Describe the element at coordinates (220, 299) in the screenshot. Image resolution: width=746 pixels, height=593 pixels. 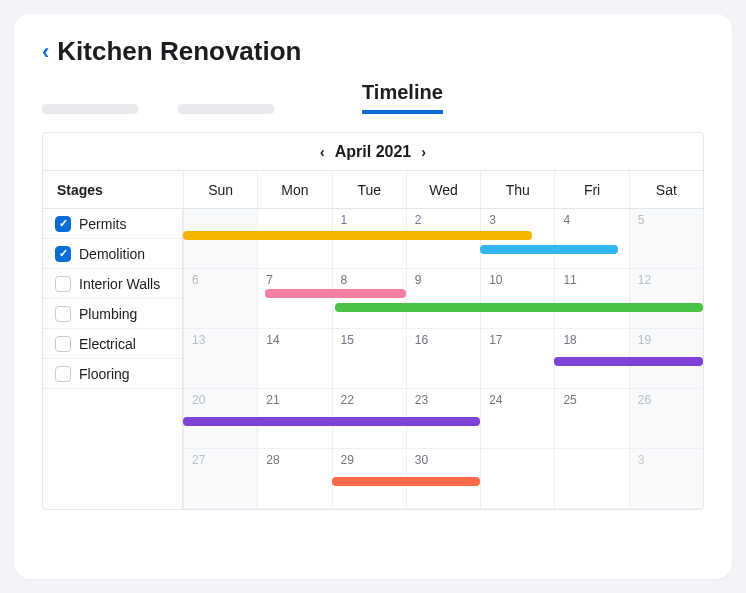
I see `calendar-cell: 6` at that location.